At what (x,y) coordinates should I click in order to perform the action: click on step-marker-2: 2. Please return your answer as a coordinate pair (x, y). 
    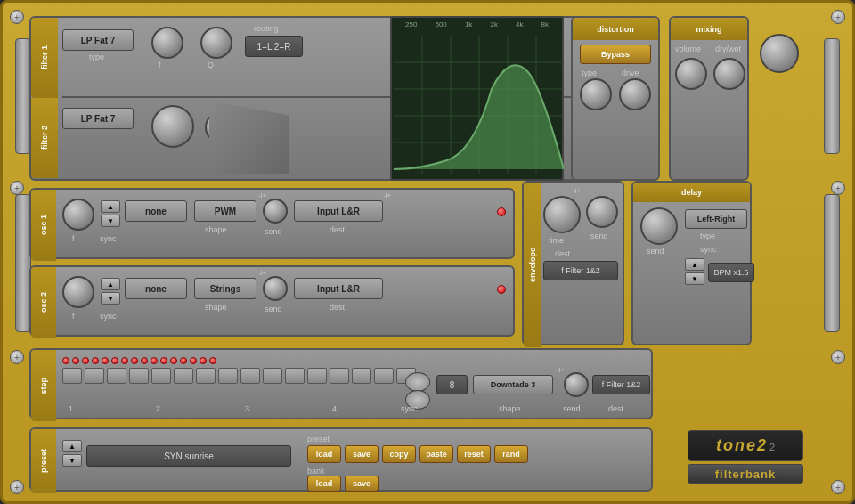
    Looking at the image, I should click on (159, 409).